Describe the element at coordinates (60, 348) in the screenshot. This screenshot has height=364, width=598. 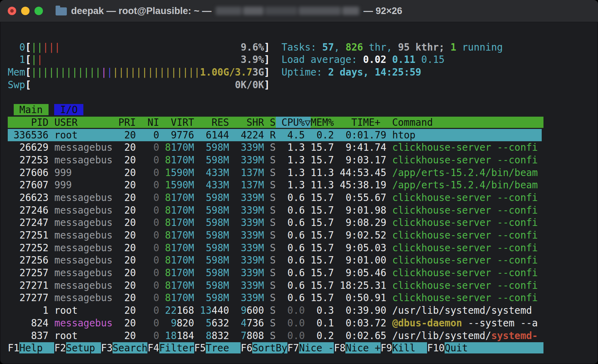
I see `fkey-key: F2` at that location.